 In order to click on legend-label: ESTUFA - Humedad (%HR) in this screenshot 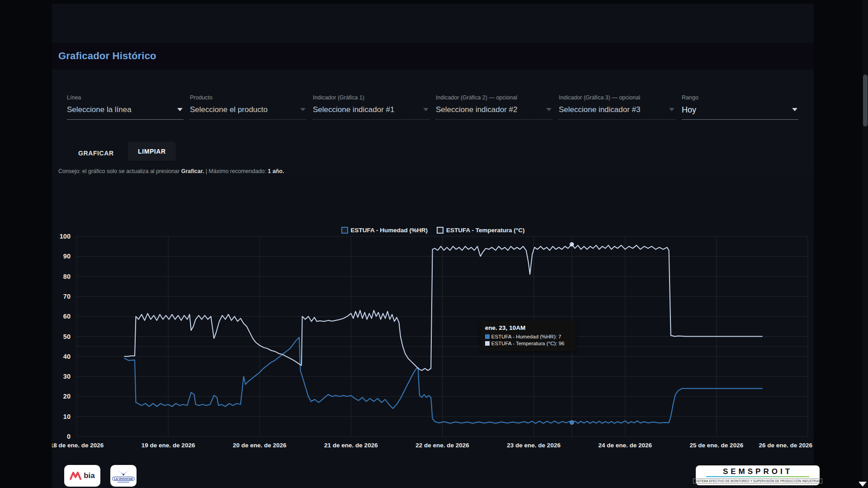, I will do `click(390, 230)`.